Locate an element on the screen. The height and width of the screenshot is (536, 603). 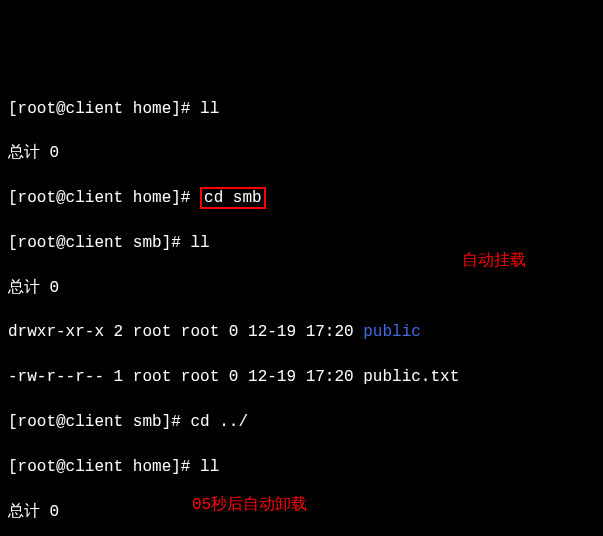
highlighted-command: cd smb is located at coordinates (233, 198).